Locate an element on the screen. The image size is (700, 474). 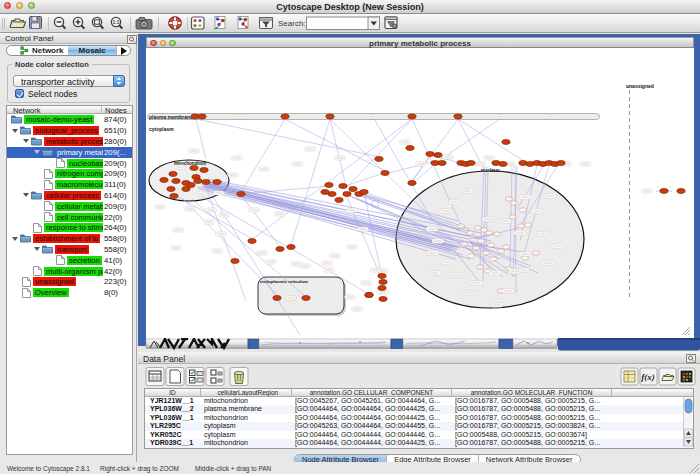
svg-text: 1:1 is located at coordinates (116, 22).